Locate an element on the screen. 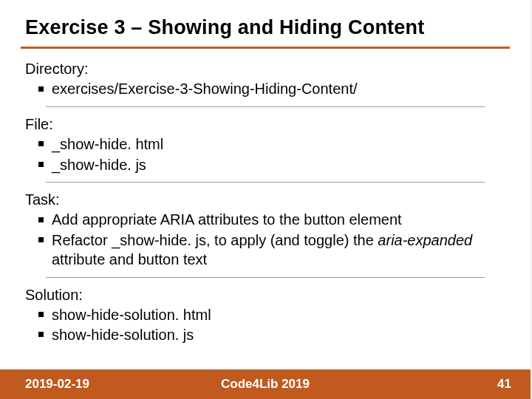 Image resolution: width=532 pixels, height=399 pixels. bullet-list: Add appropriate ARIA attributes to the b… is located at coordinates (265, 239).